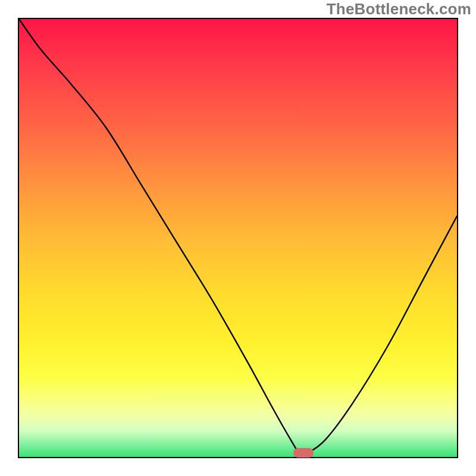  Describe the element at coordinates (399, 10) in the screenshot. I see `watermark-text: TheBottleneck.com` at that location.